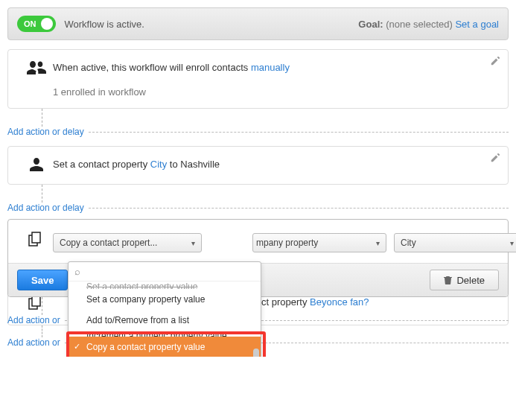 The image size is (516, 420). Describe the element at coordinates (42, 280) in the screenshot. I see `save-button: Save` at that location.